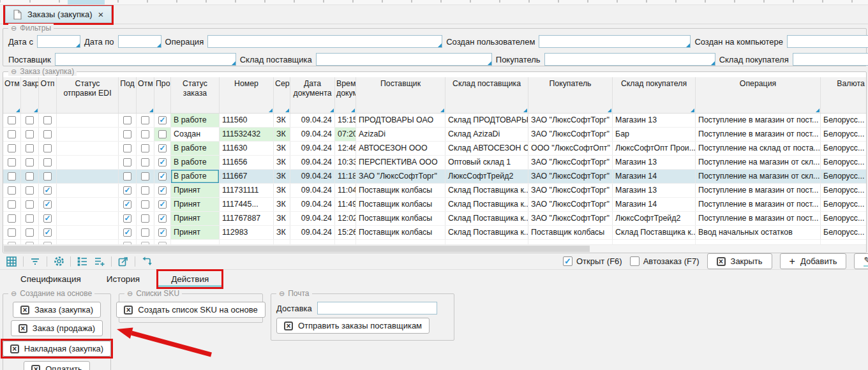  I want to click on create-purchase-order-button: × Заказ (закупка), so click(57, 310).